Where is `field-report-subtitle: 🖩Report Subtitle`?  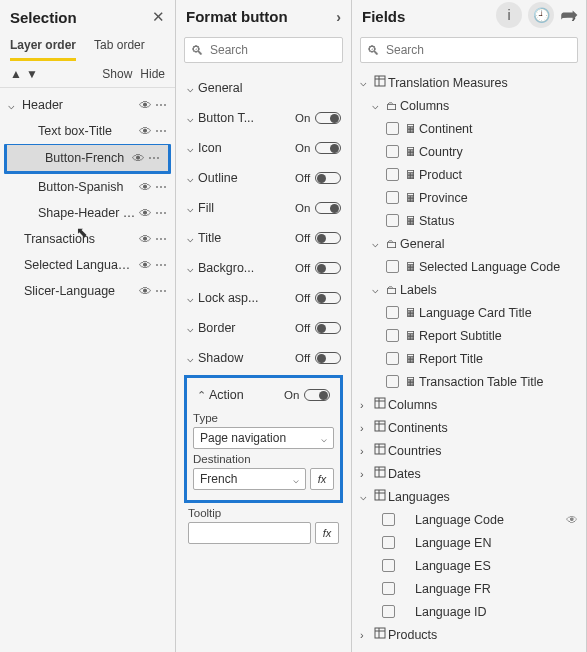
field-report-subtitle: 🖩Report Subtitle is located at coordinates (469, 336).